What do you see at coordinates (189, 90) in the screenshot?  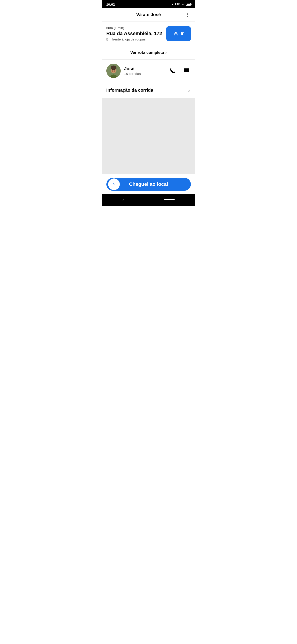 I see `chevron-down-icon: ⌄` at bounding box center [189, 90].